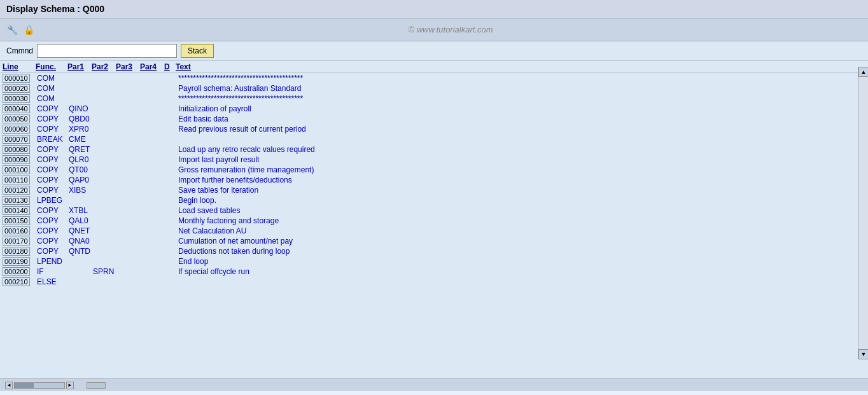  Describe the element at coordinates (434, 88) in the screenshot. I see `table-row: 000020COMPayroll schema: Australian Stan…` at that location.